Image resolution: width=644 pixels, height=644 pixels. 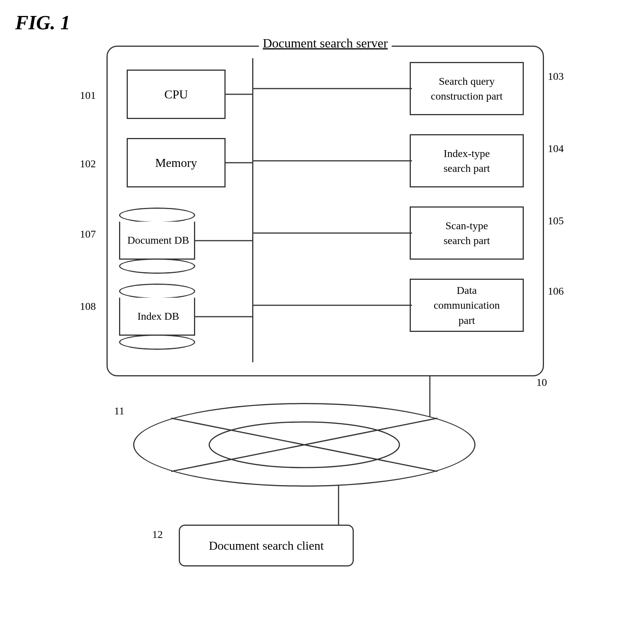 What do you see at coordinates (88, 234) in the screenshot?
I see `ref-107: 107` at bounding box center [88, 234].